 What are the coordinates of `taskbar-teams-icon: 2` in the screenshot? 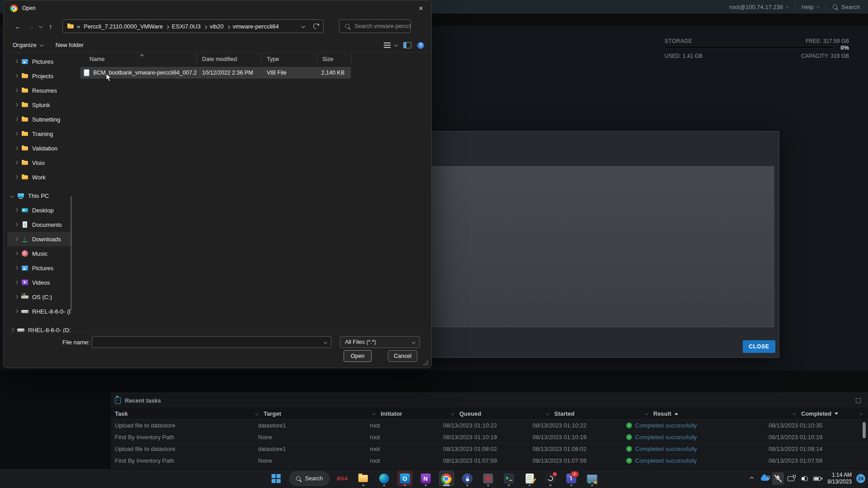 It's located at (571, 479).